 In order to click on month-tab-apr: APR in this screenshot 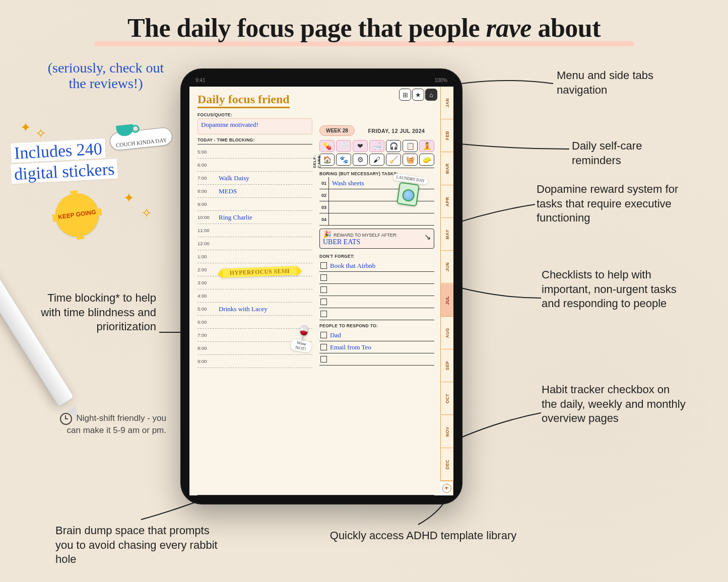, I will do `click(447, 201)`.